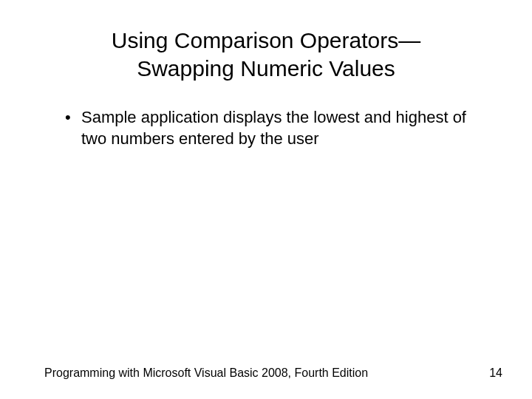 The image size is (532, 399). What do you see at coordinates (273, 128) in the screenshot?
I see `bullet-text: Sample application displays the lowest a…` at bounding box center [273, 128].